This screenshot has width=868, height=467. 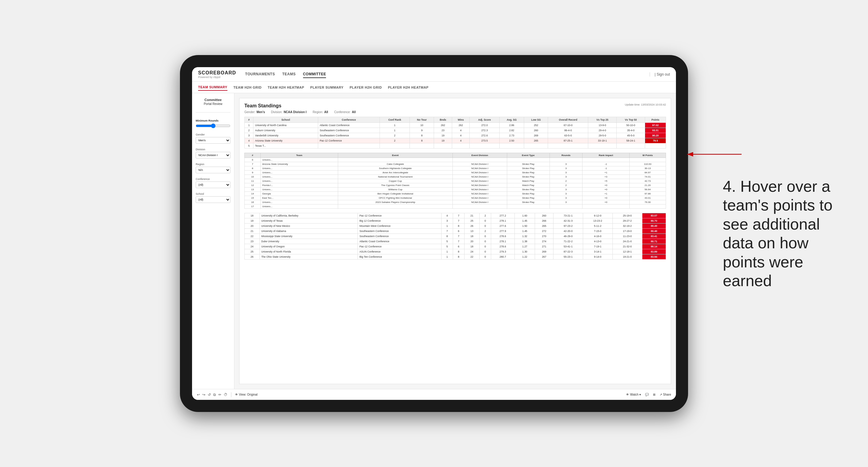 What do you see at coordinates (396, 156) in the screenshot?
I see `tooltip-col-event: Event` at bounding box center [396, 156].